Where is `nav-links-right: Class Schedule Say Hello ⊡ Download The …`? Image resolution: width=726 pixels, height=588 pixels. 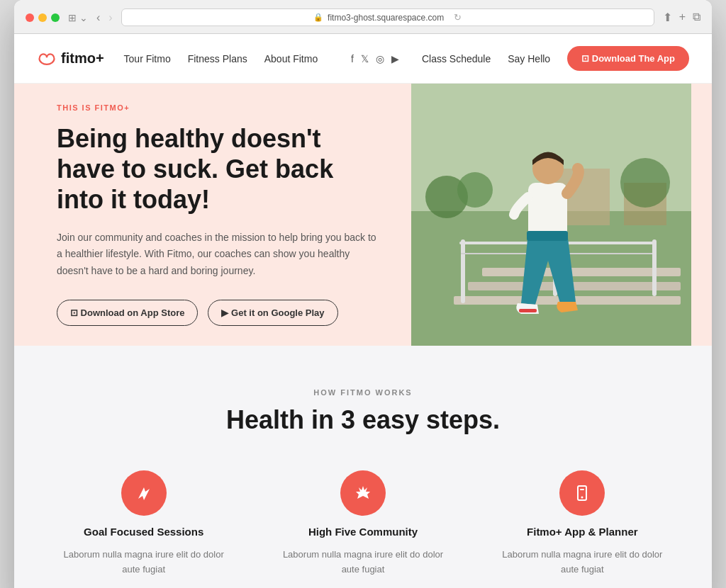 nav-links-right: Class Schedule Say Hello ⊡ Download The … is located at coordinates (556, 58).